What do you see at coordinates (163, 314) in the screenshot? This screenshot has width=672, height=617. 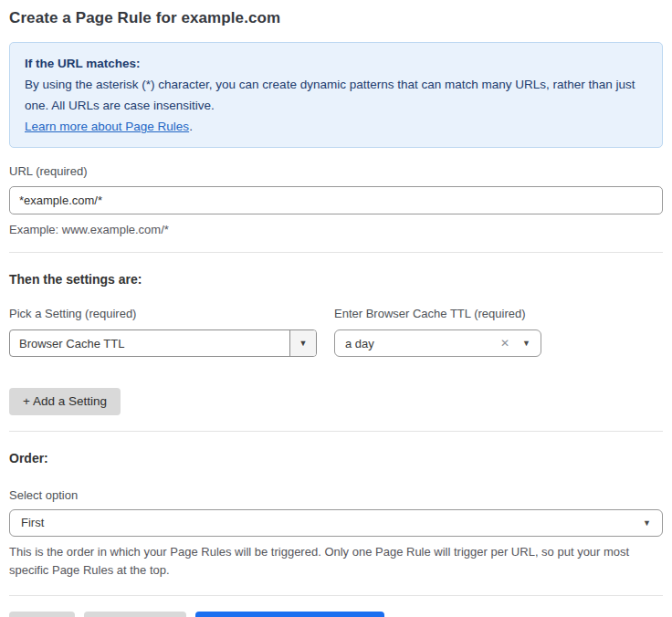 I see `setting-picker-label: Pick a Setting (required)` at bounding box center [163, 314].